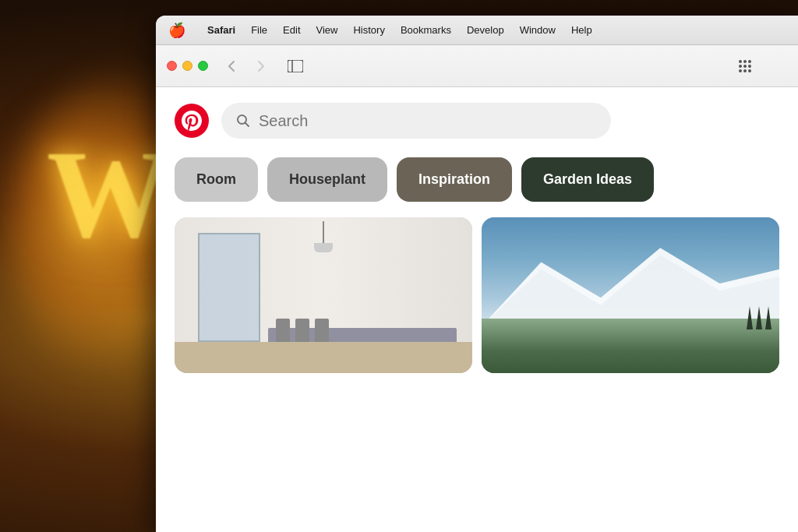  Describe the element at coordinates (477, 30) in the screenshot. I see `macos-menu-bar: 🍎 Safari File Edit View History Bookmark…` at that location.